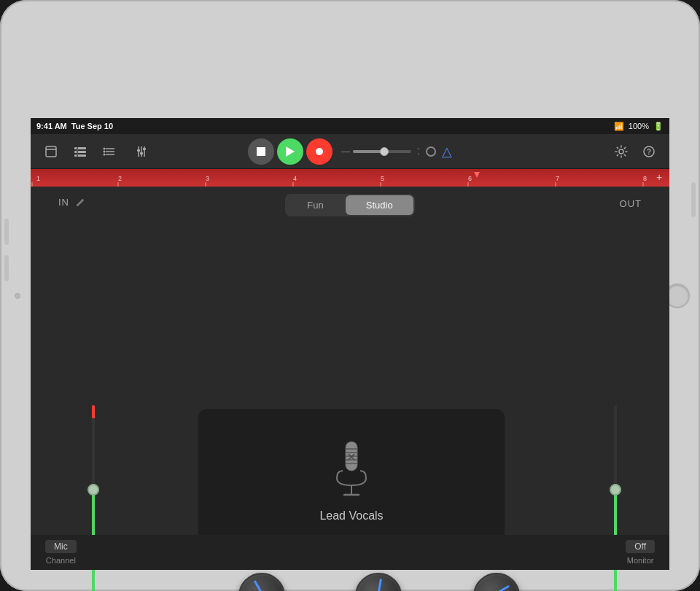 The height and width of the screenshot is (591, 700). I want to click on mode-toggle-container: Fun Studio, so click(350, 206).